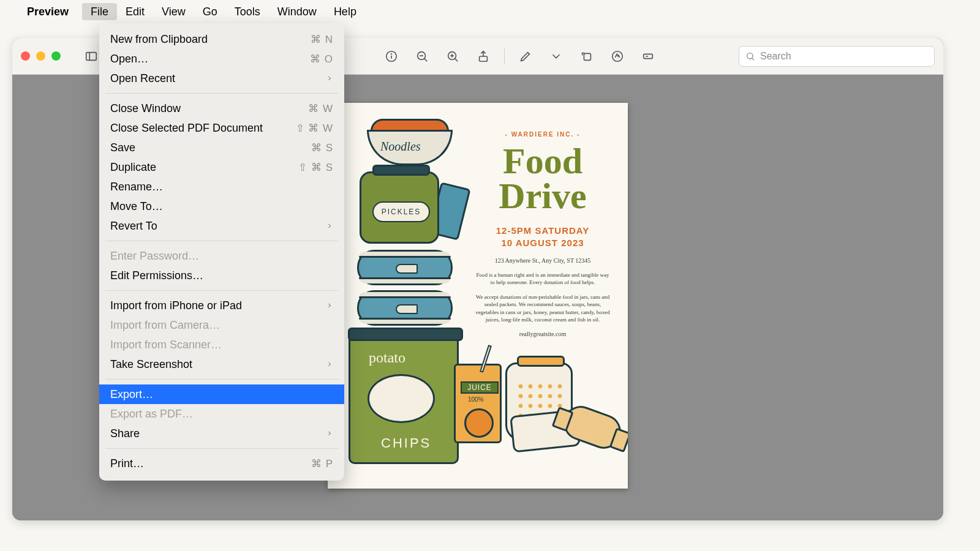  I want to click on menu-item-import-from-scanner: Import from Scanner…, so click(222, 345).